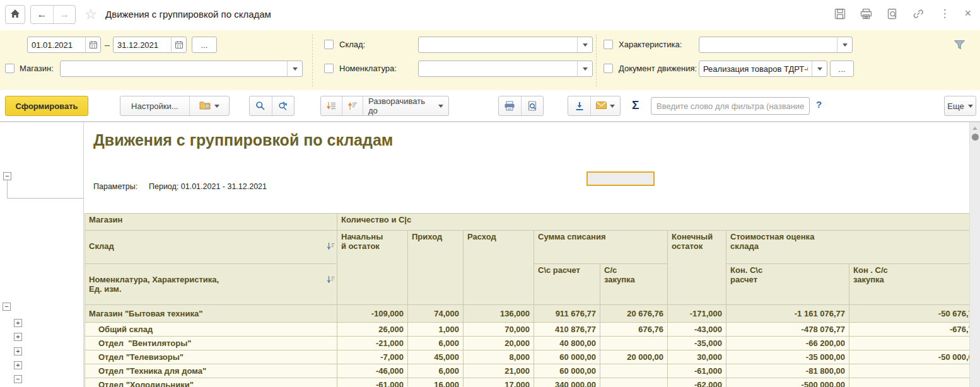  Describe the element at coordinates (211, 383) in the screenshot. I see `row-name-cell: Отдел "Холодильники"` at that location.